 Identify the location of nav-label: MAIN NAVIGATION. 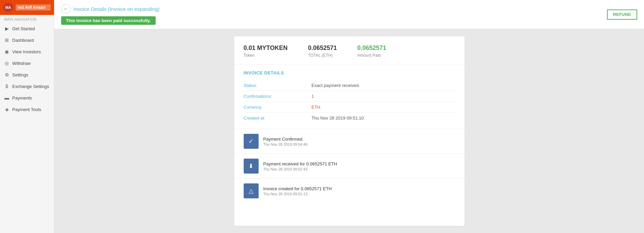
(27, 19).